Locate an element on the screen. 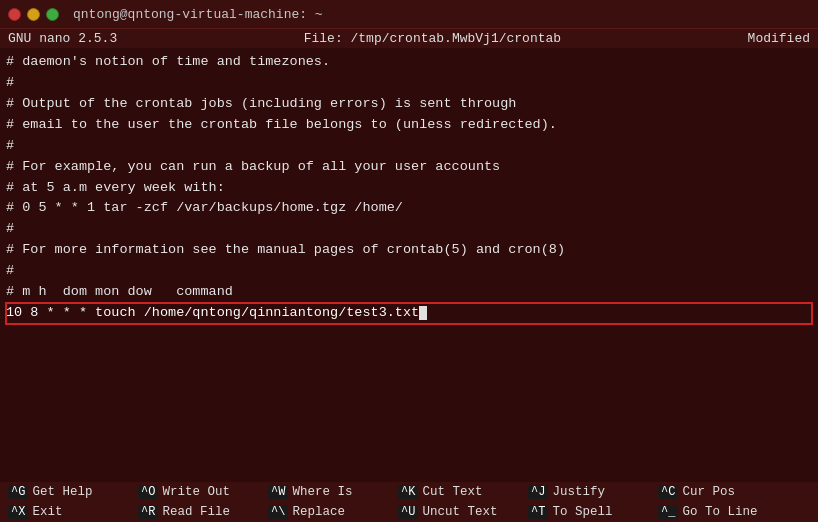 This screenshot has height=522, width=818. shortcut-label: Uncut Text is located at coordinates (460, 512).